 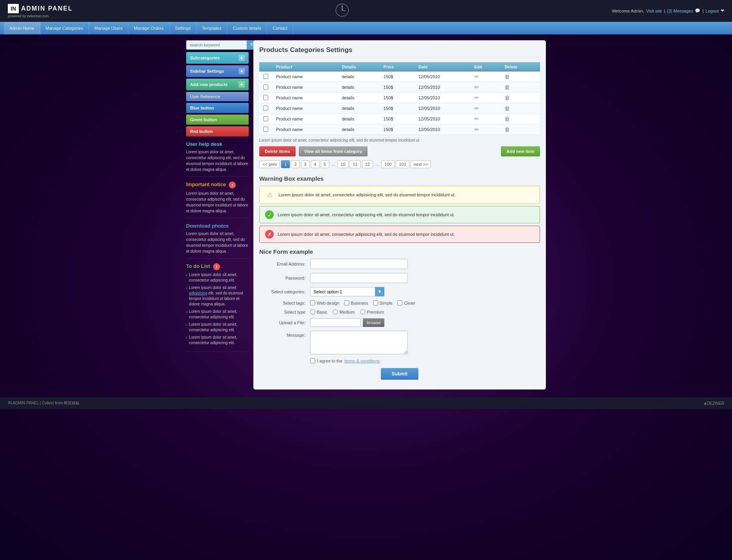 What do you see at coordinates (217, 71) in the screenshot?
I see `sidebar-btn-sidebar-settings: Sidebar Settings +` at bounding box center [217, 71].